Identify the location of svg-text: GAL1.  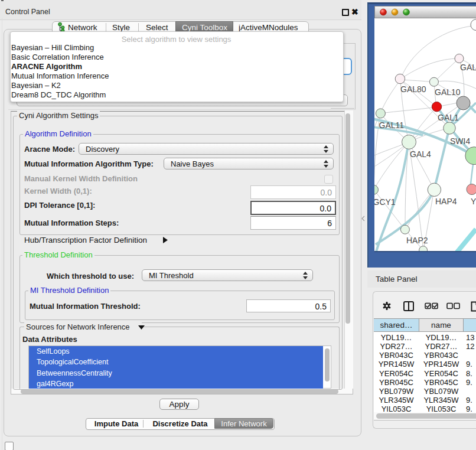
(448, 118).